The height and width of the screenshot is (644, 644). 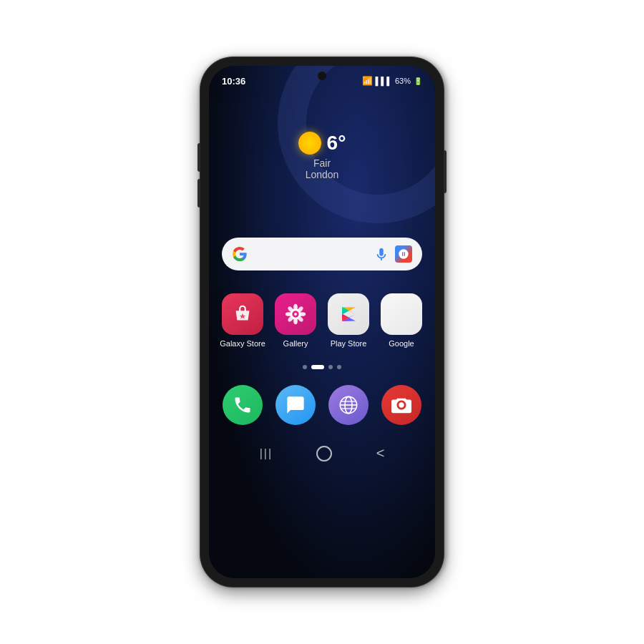 I want to click on app-grid: Galaxy Store, so click(x=322, y=321).